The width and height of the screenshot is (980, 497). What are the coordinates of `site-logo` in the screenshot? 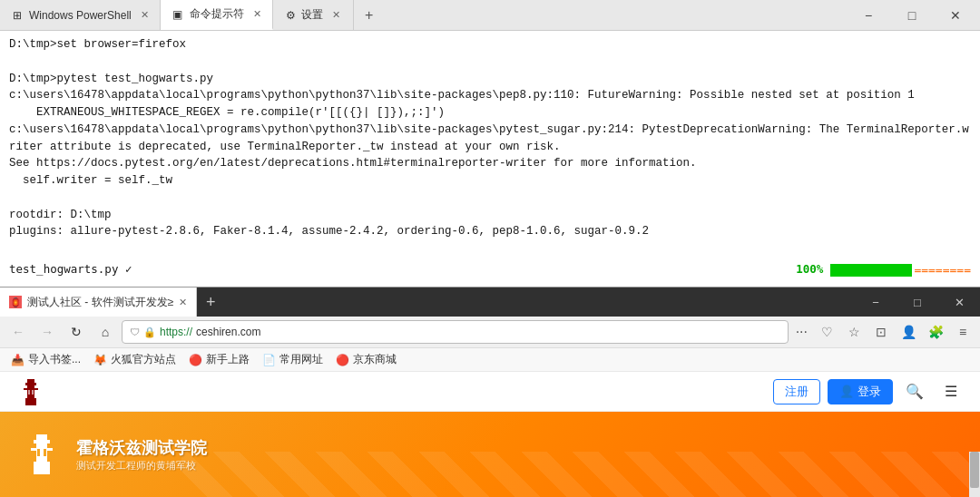 It's located at (31, 392).